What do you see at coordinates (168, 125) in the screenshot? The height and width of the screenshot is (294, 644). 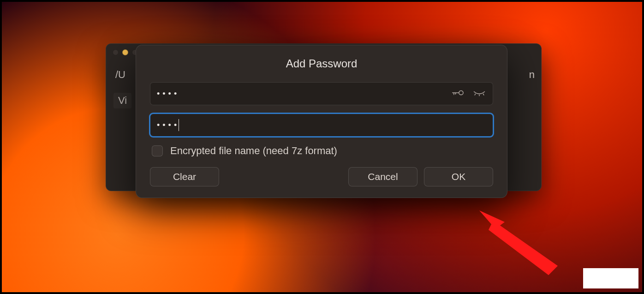 I see `confirm-password-value: ••••` at bounding box center [168, 125].